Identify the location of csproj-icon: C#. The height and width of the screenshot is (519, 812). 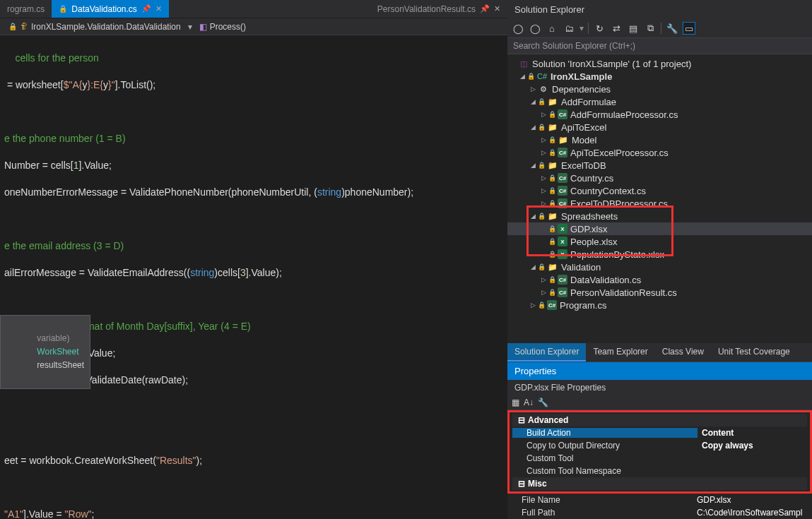
(542, 76).